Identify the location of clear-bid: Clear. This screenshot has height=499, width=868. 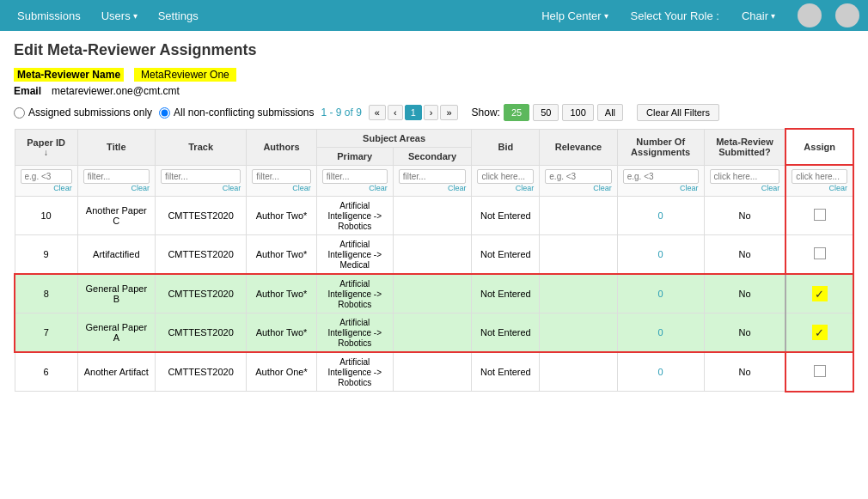
(505, 188).